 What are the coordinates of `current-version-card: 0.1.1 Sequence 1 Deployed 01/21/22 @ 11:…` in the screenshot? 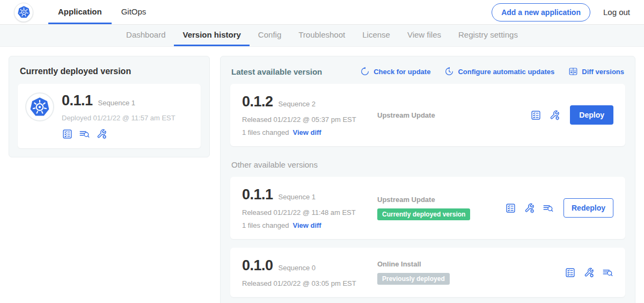 It's located at (109, 116).